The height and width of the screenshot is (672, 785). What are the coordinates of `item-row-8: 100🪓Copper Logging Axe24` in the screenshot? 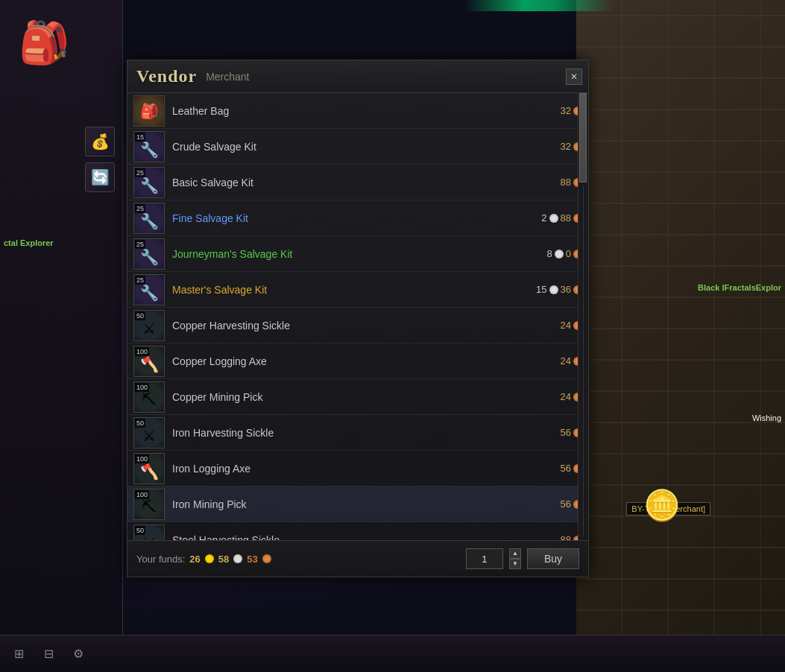 It's located at (358, 361).